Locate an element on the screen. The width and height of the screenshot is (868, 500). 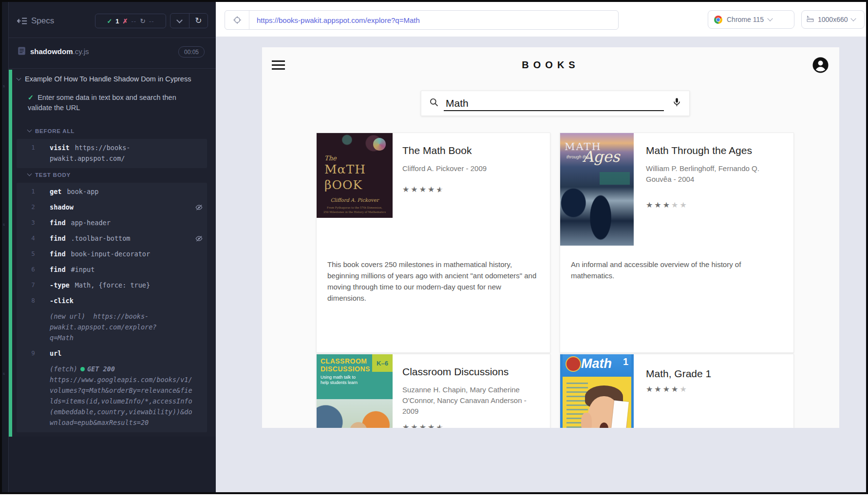
rerun-button: ↻ is located at coordinates (199, 20).